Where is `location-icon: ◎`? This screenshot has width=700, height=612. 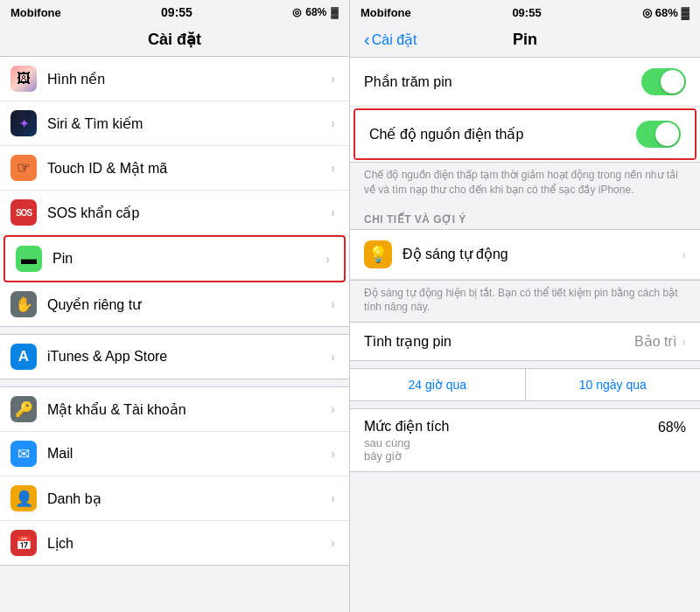
location-icon: ◎ is located at coordinates (297, 12).